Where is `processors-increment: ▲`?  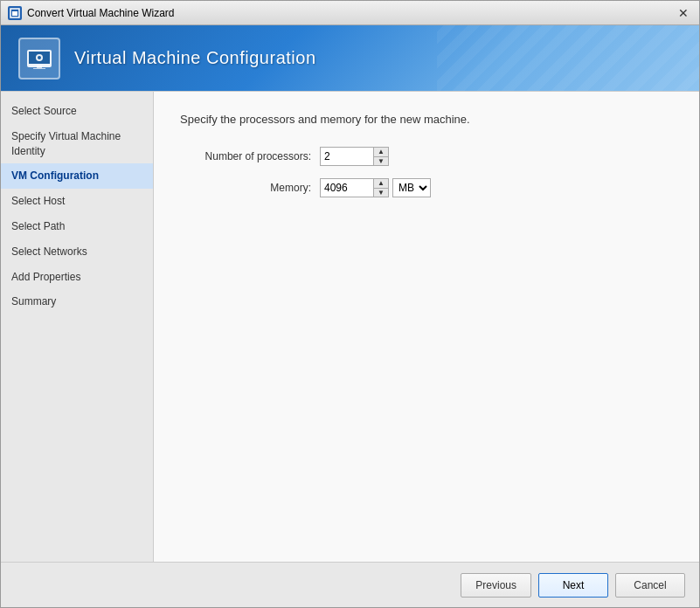 processors-increment: ▲ is located at coordinates (381, 152).